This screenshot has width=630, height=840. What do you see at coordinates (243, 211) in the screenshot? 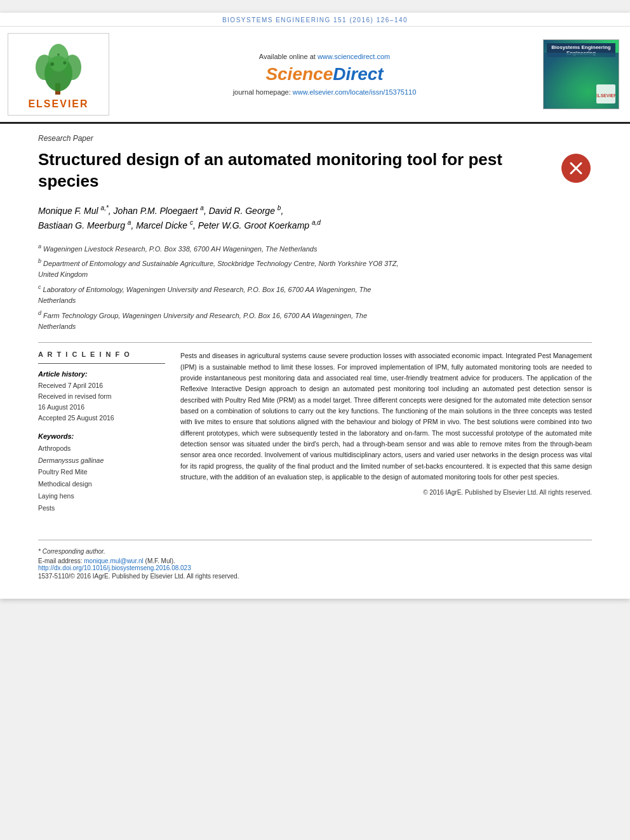
I see `author-george: David R. George` at bounding box center [243, 211].